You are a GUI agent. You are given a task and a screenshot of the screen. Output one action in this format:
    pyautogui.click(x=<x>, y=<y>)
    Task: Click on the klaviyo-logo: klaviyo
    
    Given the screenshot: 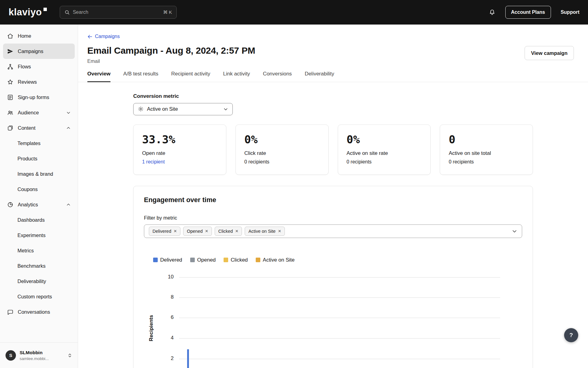 What is the action you would take?
    pyautogui.click(x=28, y=12)
    